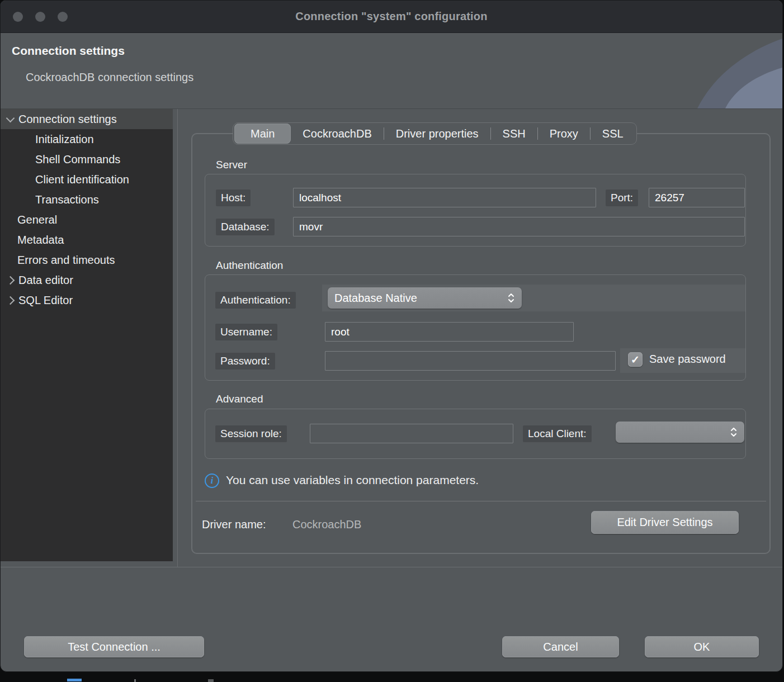 This screenshot has height=682, width=784. Describe the element at coordinates (702, 647) in the screenshot. I see `ok-button: OK` at that location.